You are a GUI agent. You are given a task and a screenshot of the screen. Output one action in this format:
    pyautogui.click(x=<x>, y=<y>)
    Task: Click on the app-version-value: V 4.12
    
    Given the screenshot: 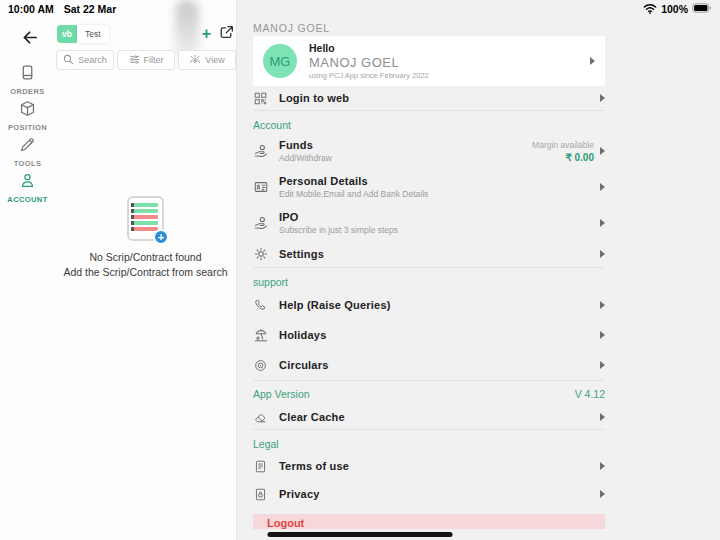 What is the action you would take?
    pyautogui.click(x=590, y=394)
    